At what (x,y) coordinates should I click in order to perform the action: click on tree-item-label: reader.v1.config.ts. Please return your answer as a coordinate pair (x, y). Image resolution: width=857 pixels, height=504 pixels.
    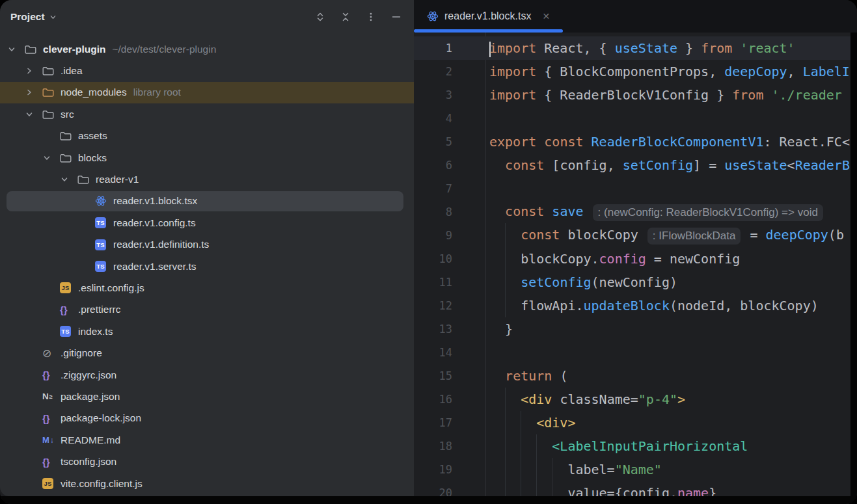
    Looking at the image, I should click on (155, 223).